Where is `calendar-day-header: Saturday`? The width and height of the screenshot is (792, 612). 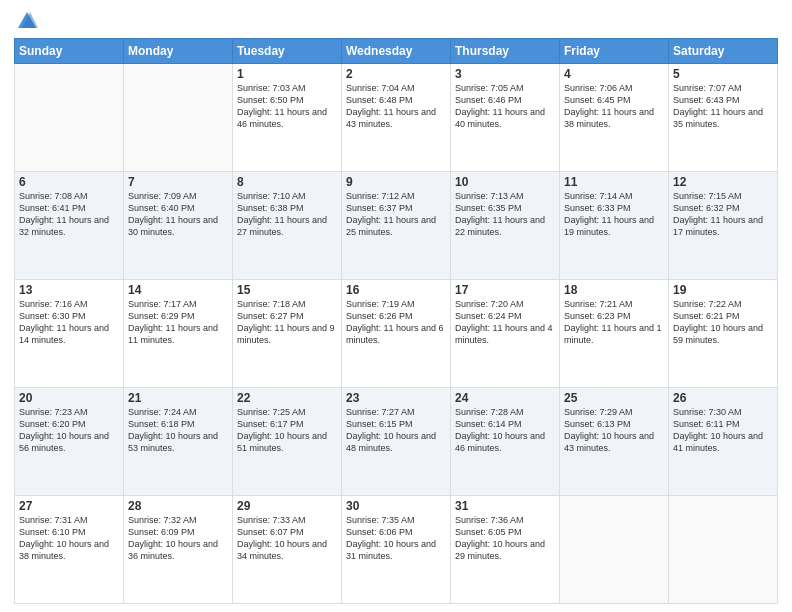 calendar-day-header: Saturday is located at coordinates (724, 52).